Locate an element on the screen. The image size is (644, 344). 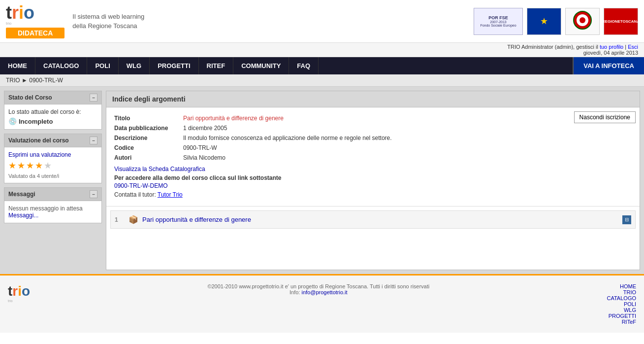
republic-logo is located at coordinates (582, 22).